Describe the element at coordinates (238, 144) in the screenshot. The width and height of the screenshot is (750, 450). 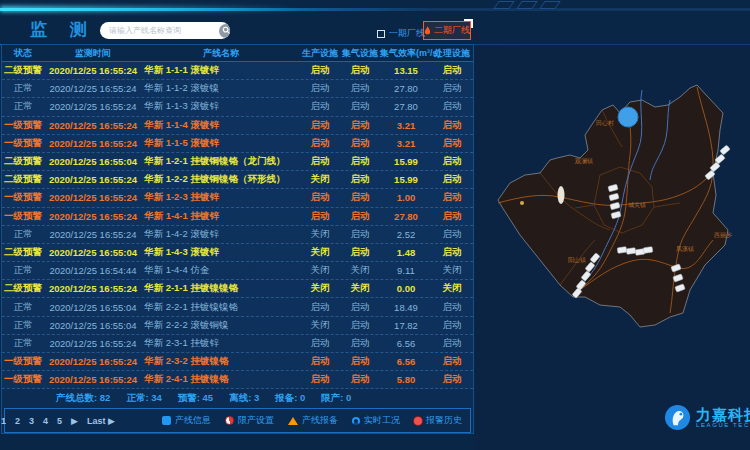
I see `table-row: 一级预警2020/12/25 16:55:24华新 1-1-5 滚镀锌启动启动3…` at that location.